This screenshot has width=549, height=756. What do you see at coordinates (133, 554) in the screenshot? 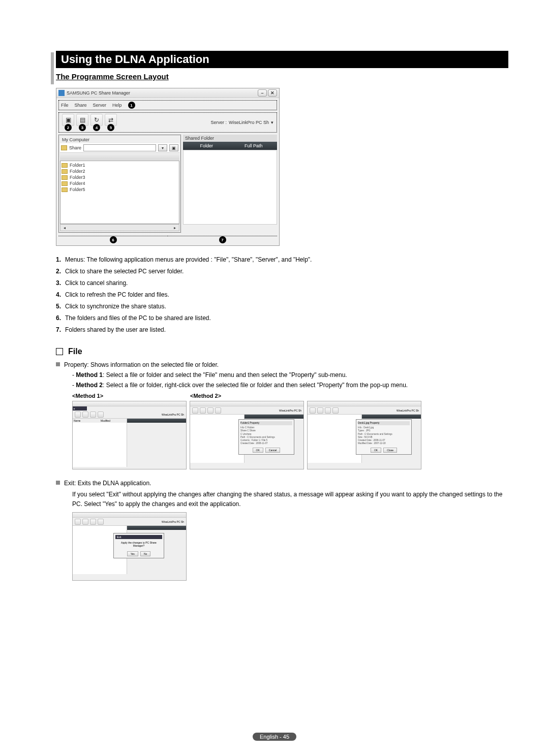
I see `exit-yes-button: Yes` at bounding box center [133, 554].